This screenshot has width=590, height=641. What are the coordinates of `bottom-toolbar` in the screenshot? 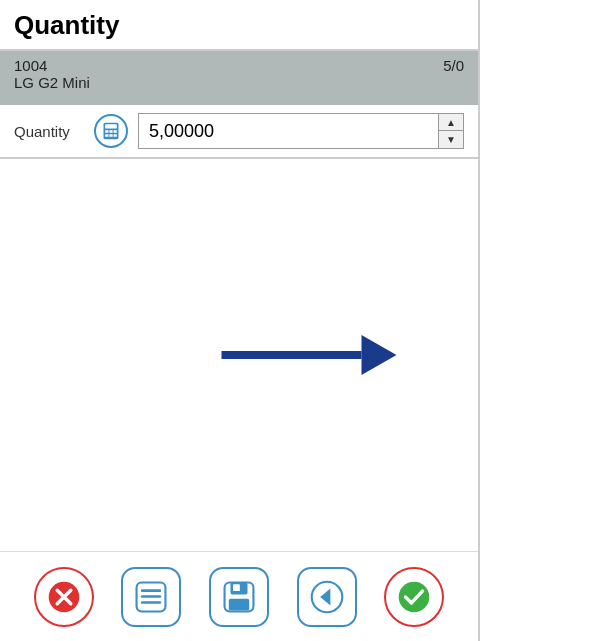 It's located at (239, 596).